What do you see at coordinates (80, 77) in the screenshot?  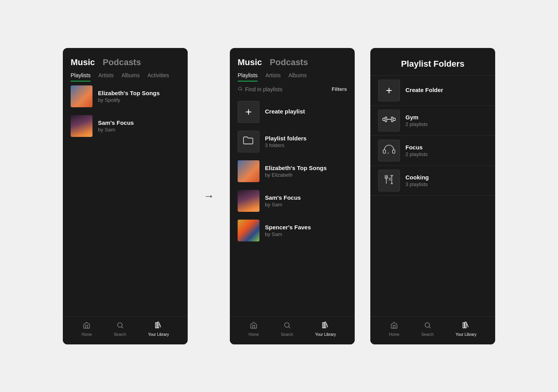 I see `phone1-subtab-playlists: Playlists` at bounding box center [80, 77].